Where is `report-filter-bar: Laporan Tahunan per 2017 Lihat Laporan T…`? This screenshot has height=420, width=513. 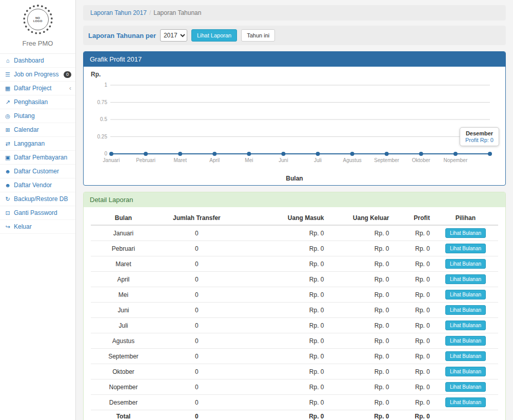
report-filter-bar: Laporan Tahunan per 2017 Lihat Laporan T… is located at coordinates (294, 35).